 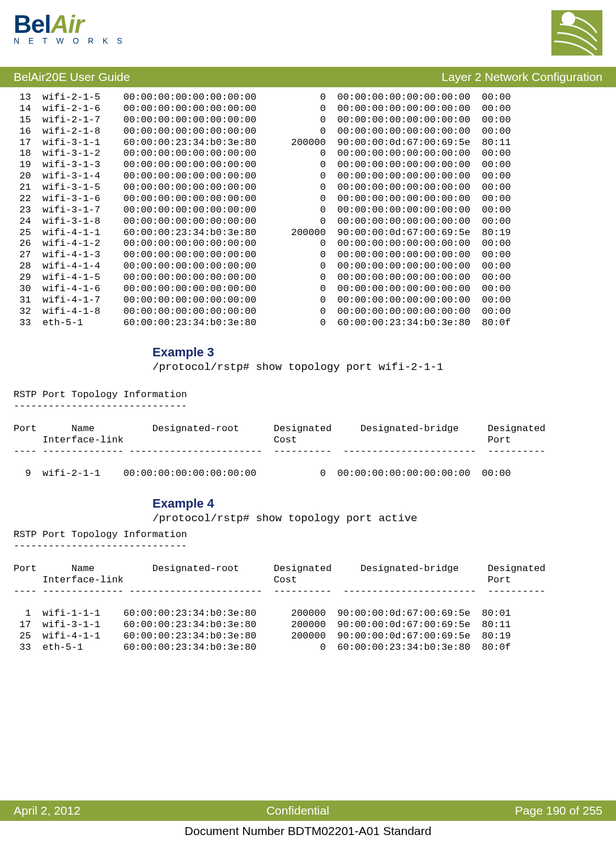 I want to click on title-band: BelAir20E User Guide Layer 2 Network Con…, so click(x=308, y=77).